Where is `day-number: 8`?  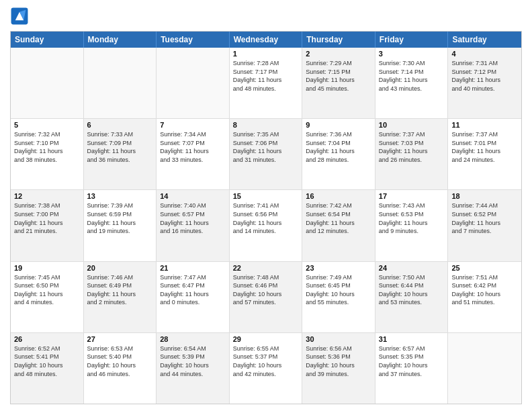 day-number: 8 is located at coordinates (266, 125).